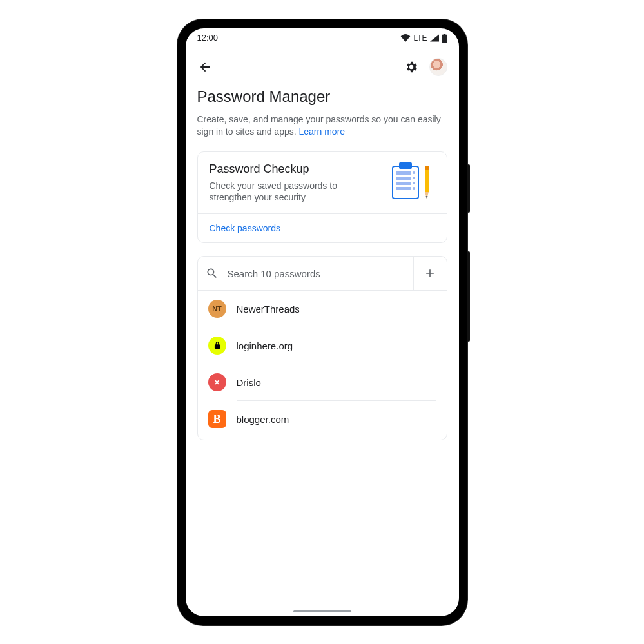 The image size is (644, 644). What do you see at coordinates (217, 346) in the screenshot?
I see `site-icon` at bounding box center [217, 346].